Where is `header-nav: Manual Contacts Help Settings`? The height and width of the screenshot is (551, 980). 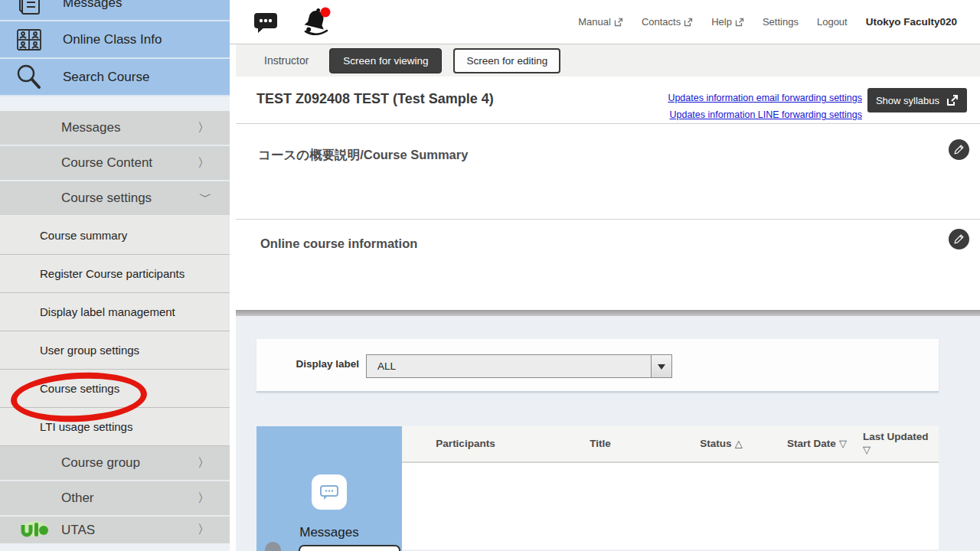 header-nav: Manual Contacts Help Settings is located at coordinates (767, 21).